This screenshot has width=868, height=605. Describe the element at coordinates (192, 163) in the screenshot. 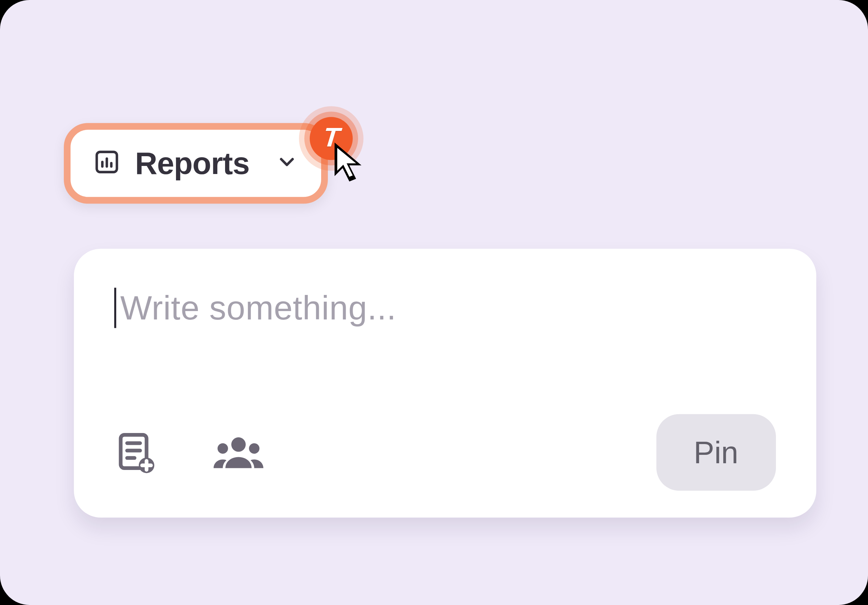

I see `reports-dropdown-label: Reports` at that location.